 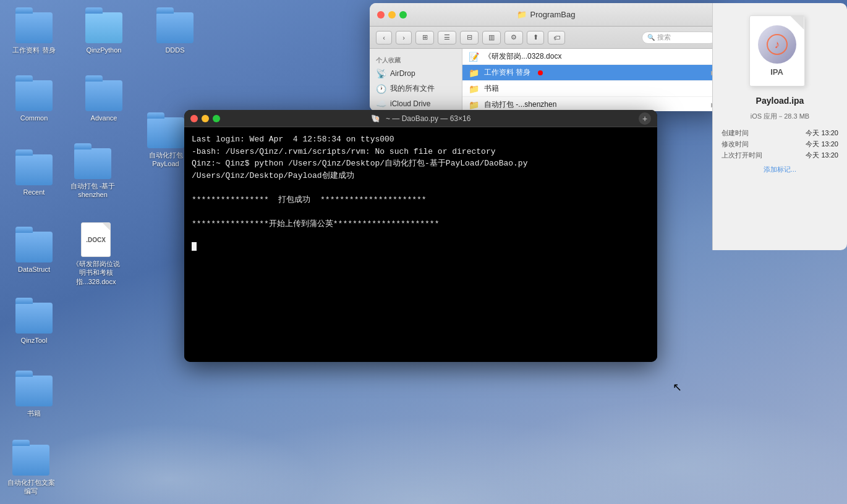 What do you see at coordinates (31, 471) in the screenshot?
I see `desktop-icon-autopack-write: 自动化打包文案编写` at bounding box center [31, 471].